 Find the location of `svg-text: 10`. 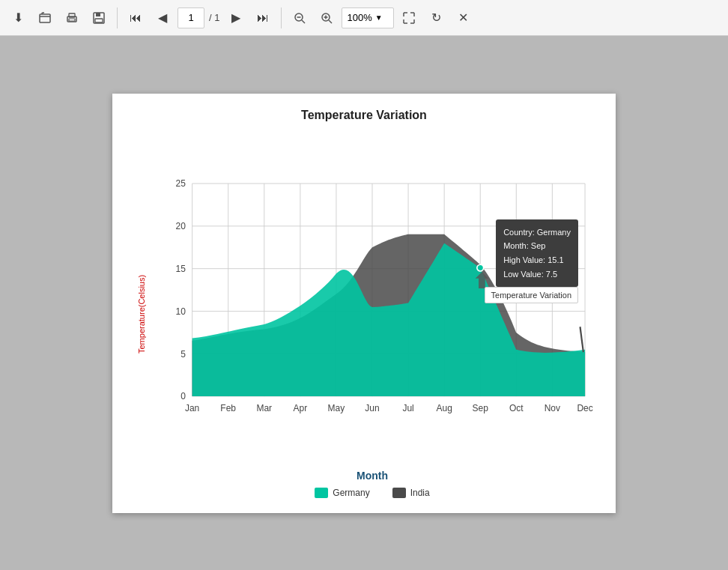

svg-text: 10 is located at coordinates (181, 311).